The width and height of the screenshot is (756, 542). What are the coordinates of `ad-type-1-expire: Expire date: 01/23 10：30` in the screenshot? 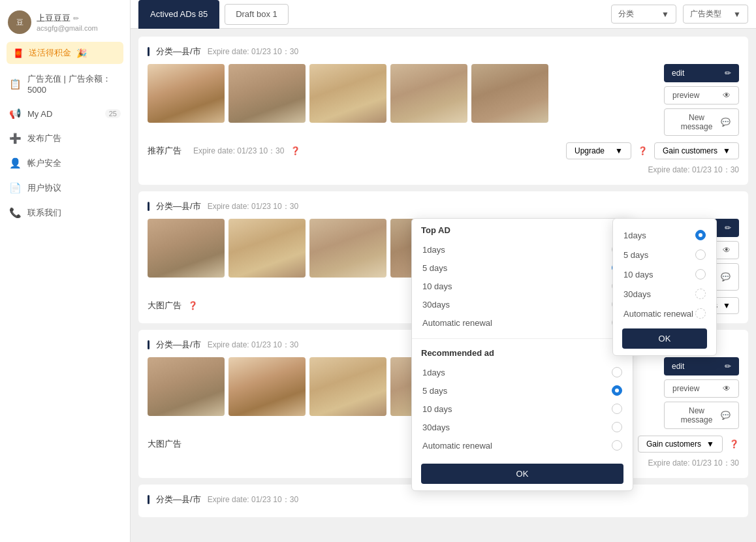 It's located at (239, 151).